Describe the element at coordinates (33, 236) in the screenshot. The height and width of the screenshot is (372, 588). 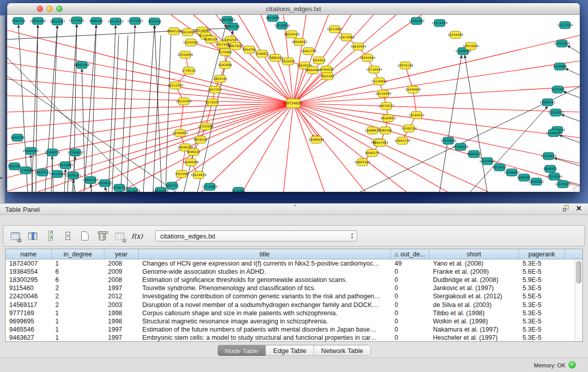
I see `column-chooser-icon` at that location.